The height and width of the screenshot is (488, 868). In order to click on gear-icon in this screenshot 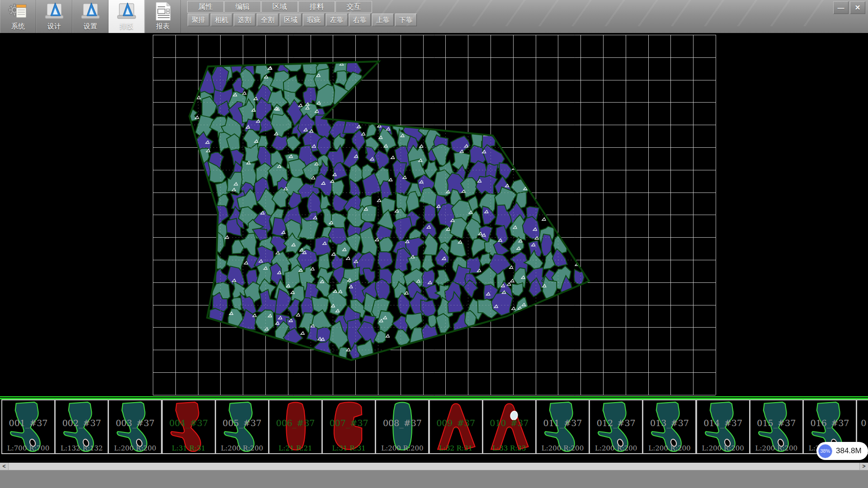, I will do `click(18, 11)`.